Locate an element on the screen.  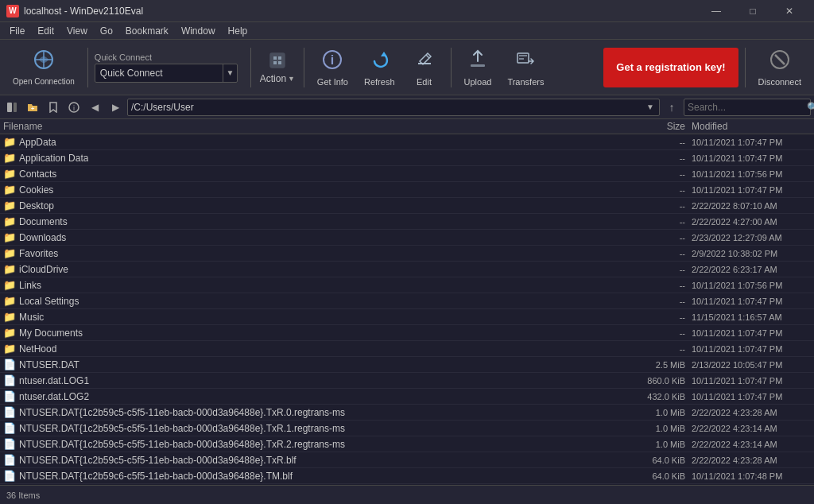
address-input-wrap: ▼ is located at coordinates (393, 107).